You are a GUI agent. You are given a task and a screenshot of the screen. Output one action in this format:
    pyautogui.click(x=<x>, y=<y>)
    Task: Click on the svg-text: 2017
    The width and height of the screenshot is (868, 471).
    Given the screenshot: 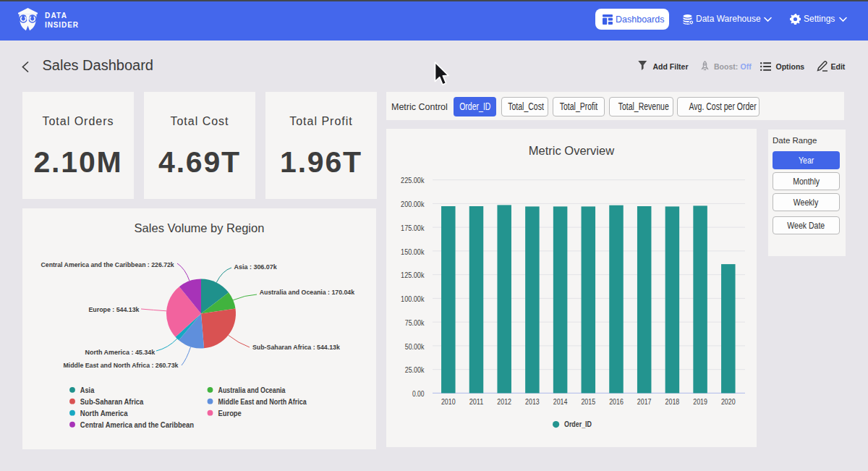 What is the action you would take?
    pyautogui.click(x=644, y=402)
    